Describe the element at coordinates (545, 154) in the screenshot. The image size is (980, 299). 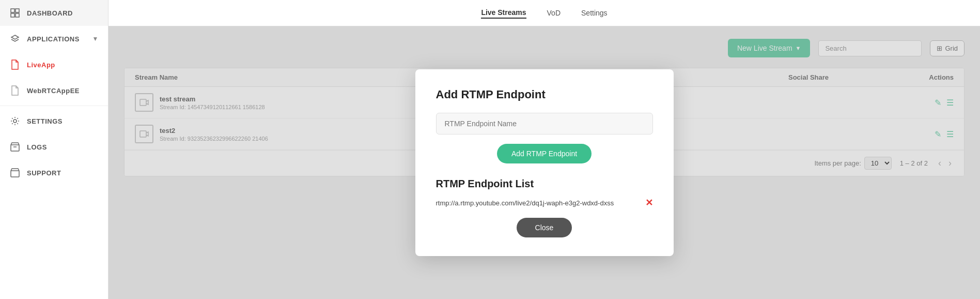
I see `add-rtmp-label: Add RTMP Endpoint` at that location.